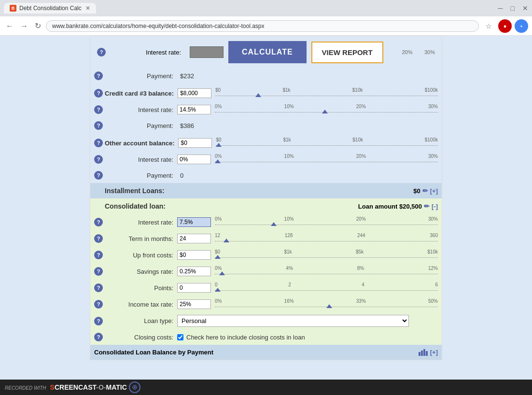 The width and height of the screenshot is (532, 395). What do you see at coordinates (326, 255) in the screenshot?
I see `cons-upfront-slider: $0$1k$5k$10k` at bounding box center [326, 255].